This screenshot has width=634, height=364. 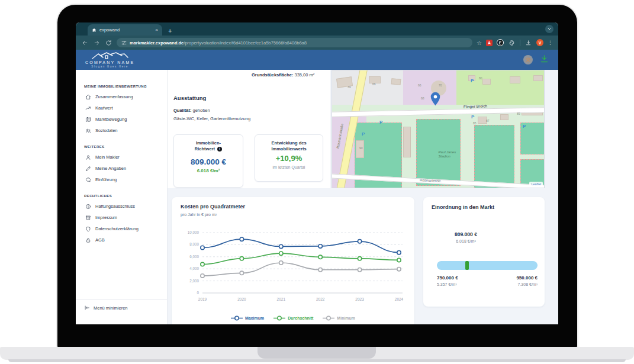 I want to click on url-path: /propertyvaluation/index/f6d4101bcefcc1a…, so click(x=245, y=43).